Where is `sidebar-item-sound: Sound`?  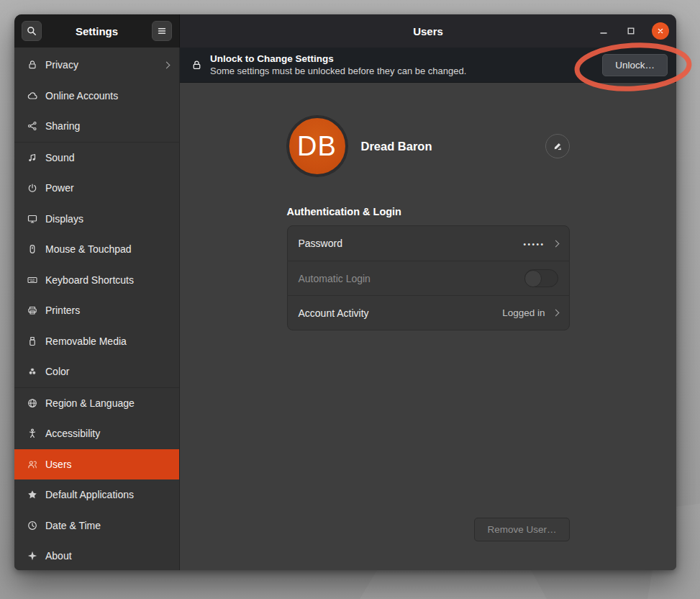
sidebar-item-sound: Sound is located at coordinates (96, 158).